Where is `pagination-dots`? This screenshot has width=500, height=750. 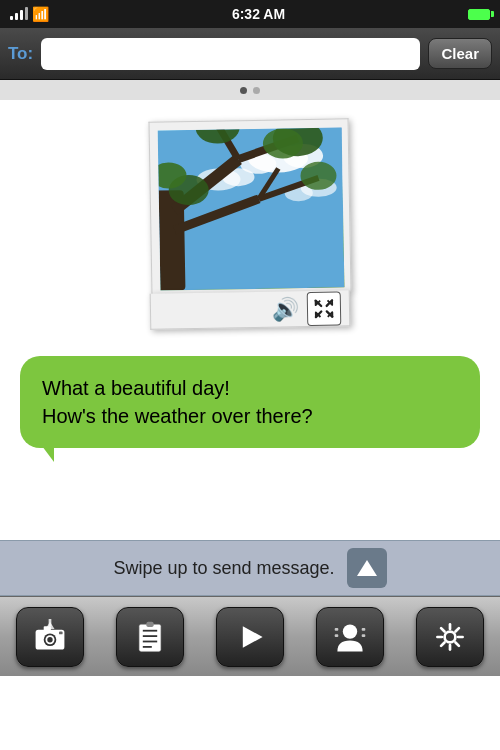
pagination-dots is located at coordinates (250, 90).